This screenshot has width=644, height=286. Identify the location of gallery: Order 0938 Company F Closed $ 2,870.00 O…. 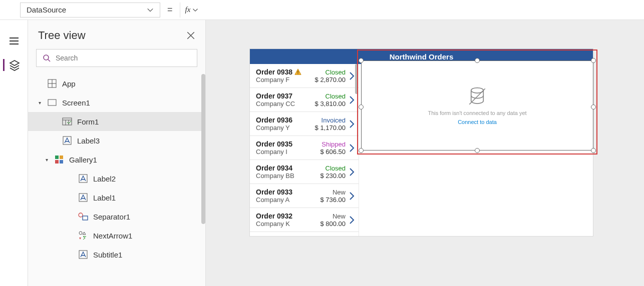
(304, 150).